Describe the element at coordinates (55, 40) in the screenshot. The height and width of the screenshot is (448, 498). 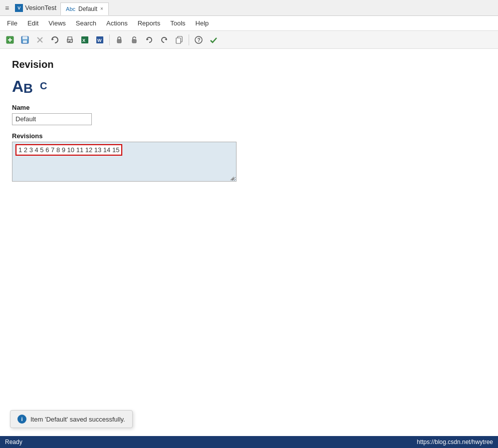
I see `refresh-button` at that location.